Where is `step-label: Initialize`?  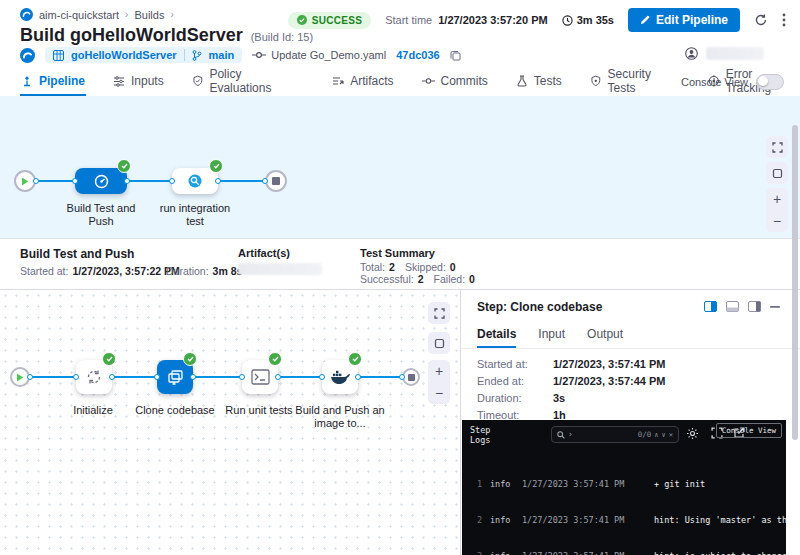 step-label: Initialize is located at coordinates (93, 410).